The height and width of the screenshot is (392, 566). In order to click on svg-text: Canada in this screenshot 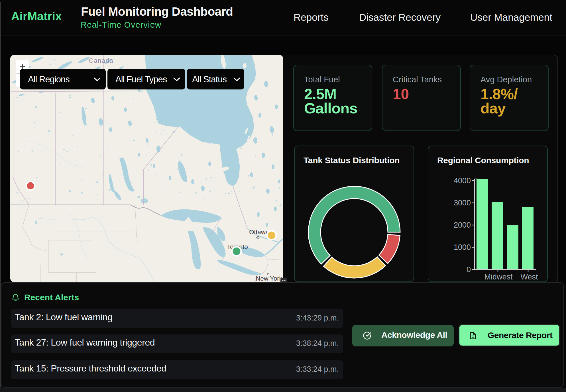, I will do `click(101, 60)`.